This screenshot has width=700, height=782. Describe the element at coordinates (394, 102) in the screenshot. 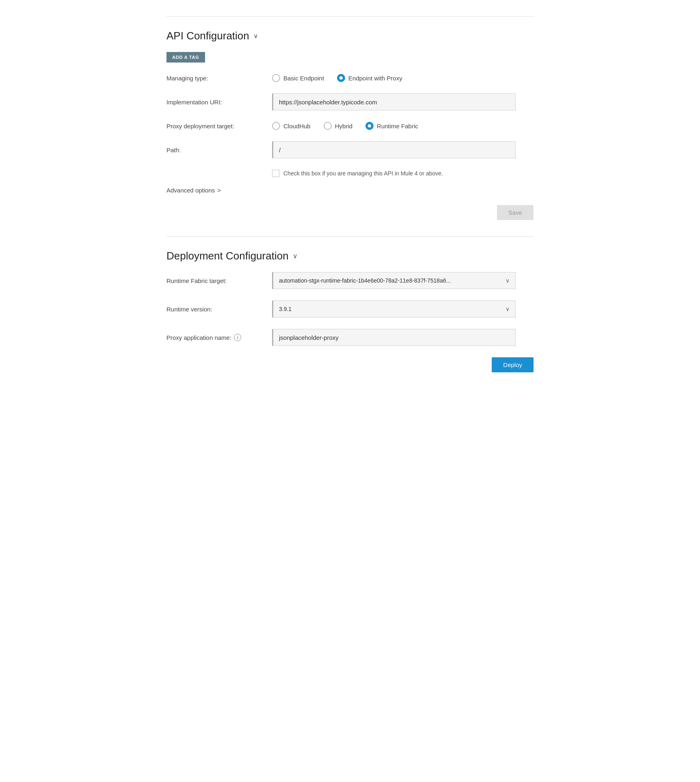

I see `implementation-uri-input` at that location.